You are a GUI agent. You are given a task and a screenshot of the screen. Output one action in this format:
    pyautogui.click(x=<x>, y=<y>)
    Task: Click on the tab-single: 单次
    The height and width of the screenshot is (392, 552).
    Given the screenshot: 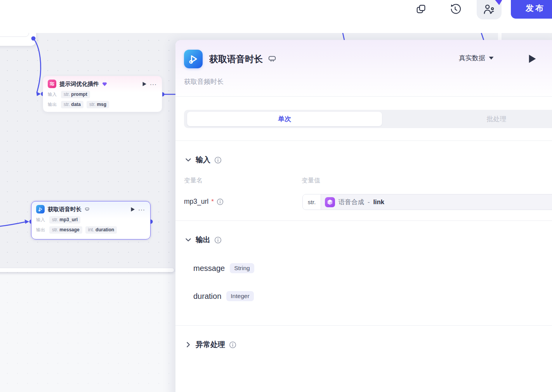 What is the action you would take?
    pyautogui.click(x=285, y=119)
    